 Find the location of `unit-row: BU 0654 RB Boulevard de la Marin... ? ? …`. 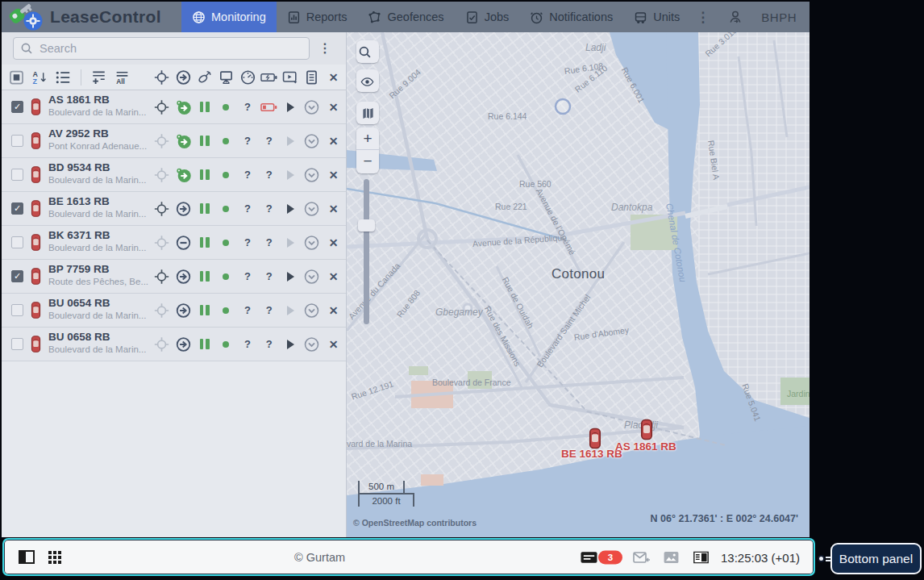

unit-row: BU 0654 RB Boulevard de la Marin... ? ? … is located at coordinates (174, 311).